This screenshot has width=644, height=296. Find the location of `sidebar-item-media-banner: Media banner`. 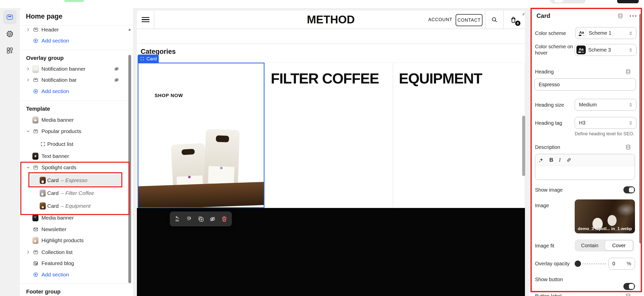

sidebar-item-media-banner: Media banner is located at coordinates (77, 120).